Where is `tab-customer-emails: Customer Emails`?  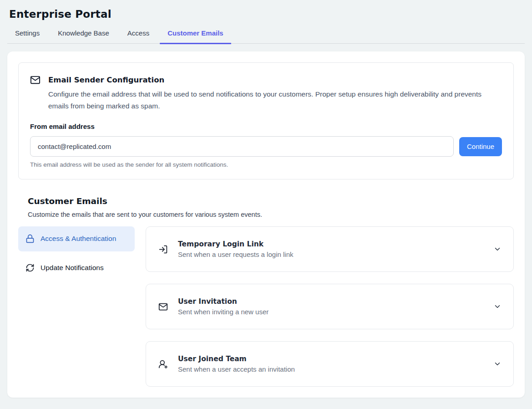 tab-customer-emails: Customer Emails is located at coordinates (196, 34).